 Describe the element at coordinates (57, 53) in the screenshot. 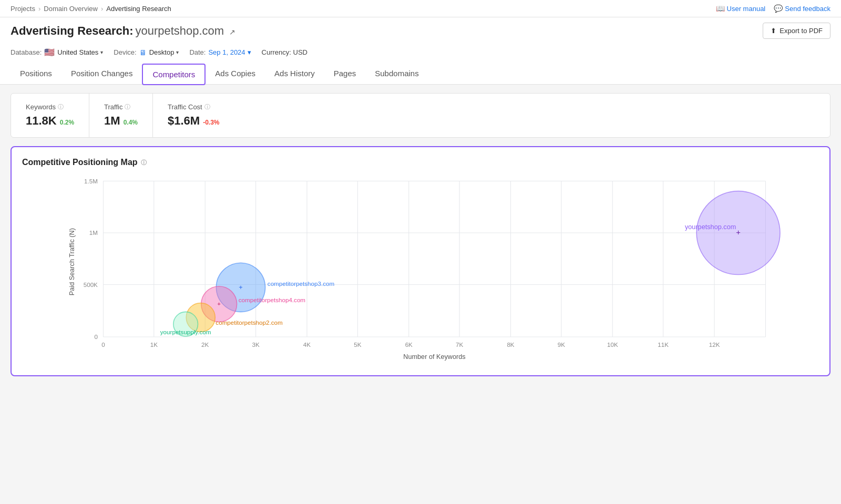

I see `filter-database: Database: 🇺🇸 United States ▾` at that location.